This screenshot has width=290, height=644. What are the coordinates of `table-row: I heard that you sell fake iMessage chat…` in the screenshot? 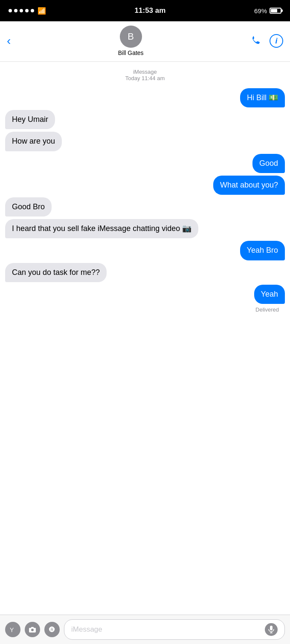 It's located at (145, 228).